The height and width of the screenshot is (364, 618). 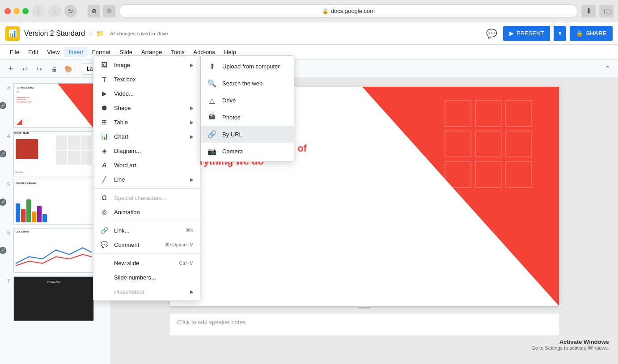 What do you see at coordinates (54, 69) in the screenshot?
I see `print-button: 🖨` at bounding box center [54, 69].